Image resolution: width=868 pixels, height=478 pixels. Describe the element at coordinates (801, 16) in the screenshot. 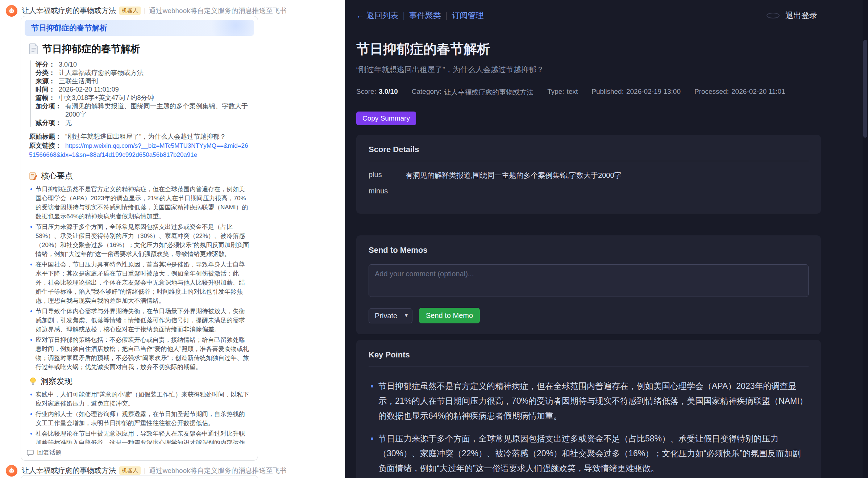

I see `logout-button: 退出登录` at that location.